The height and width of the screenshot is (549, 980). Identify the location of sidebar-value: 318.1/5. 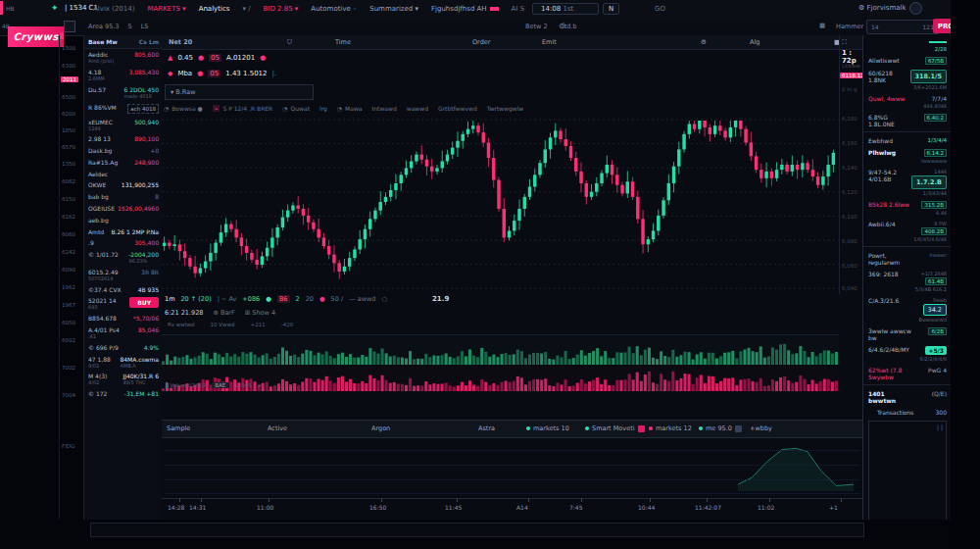
(929, 76).